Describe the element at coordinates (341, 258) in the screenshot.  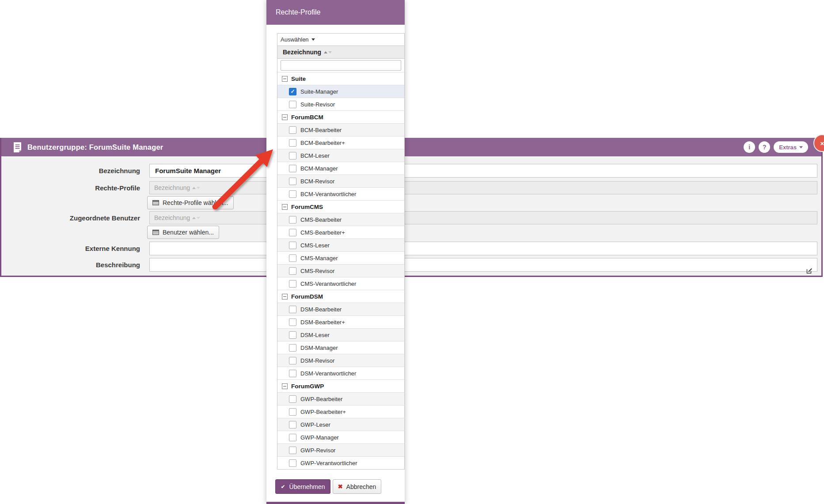
I see `profile-row: CMS-Manager` at that location.